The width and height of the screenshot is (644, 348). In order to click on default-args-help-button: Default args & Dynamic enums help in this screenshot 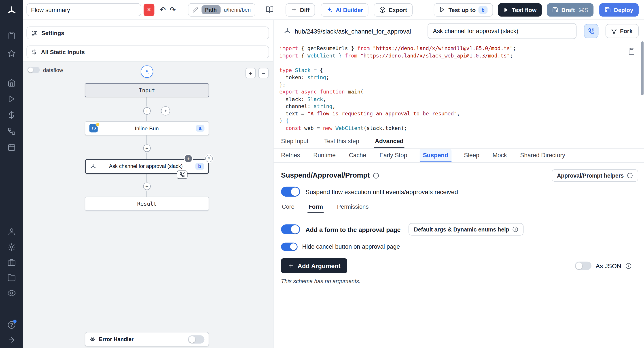, I will do `click(466, 230)`.